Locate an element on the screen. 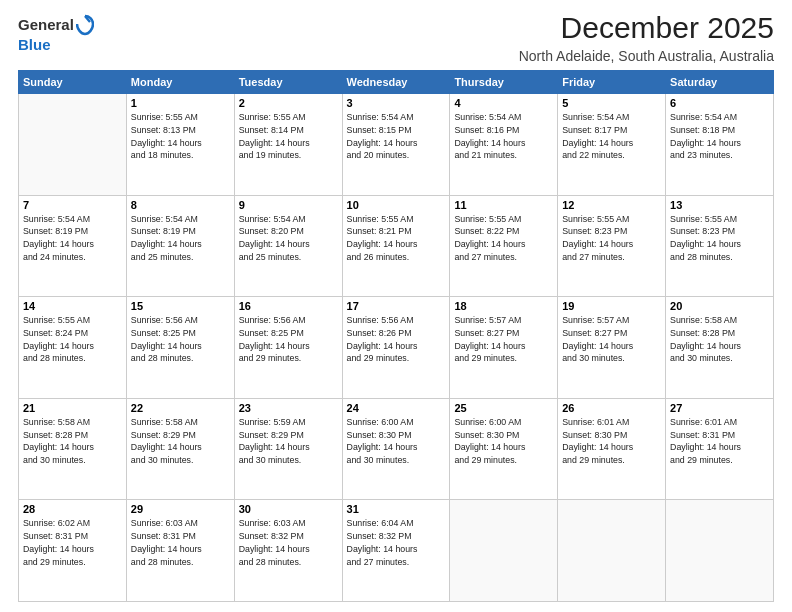 This screenshot has width=792, height=612. day-number: 30 is located at coordinates (288, 509).